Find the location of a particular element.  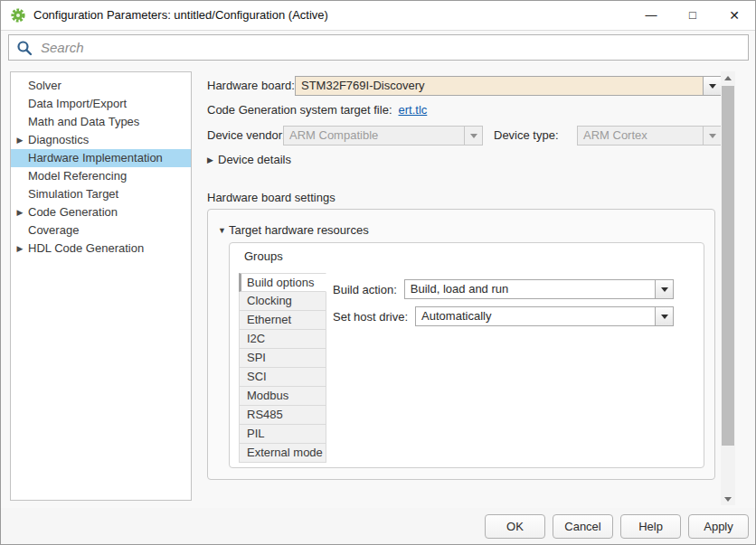

group-item-clocking: Clocking is located at coordinates (282, 302).